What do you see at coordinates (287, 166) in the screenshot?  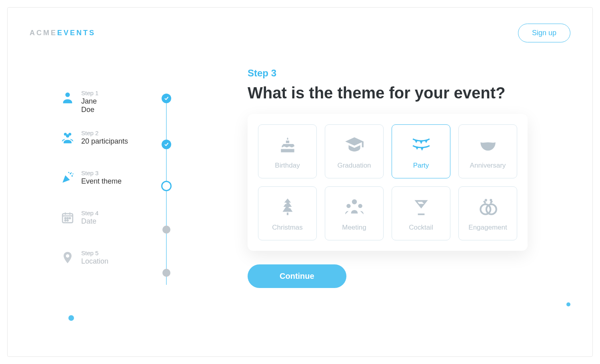 I see `theme-label: Birthday` at bounding box center [287, 166].